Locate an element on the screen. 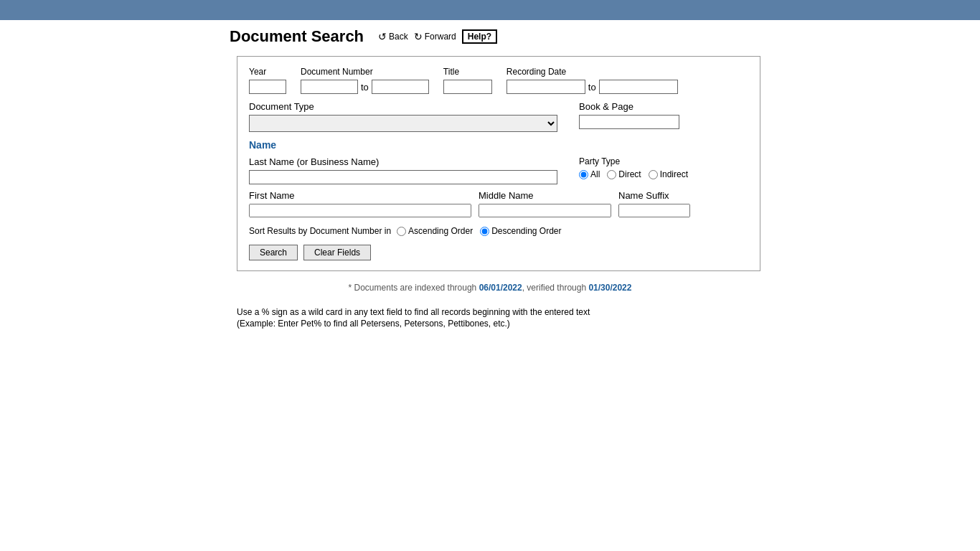 This screenshot has width=980, height=551. sort-asc-label: Ascending Order is located at coordinates (440, 231).